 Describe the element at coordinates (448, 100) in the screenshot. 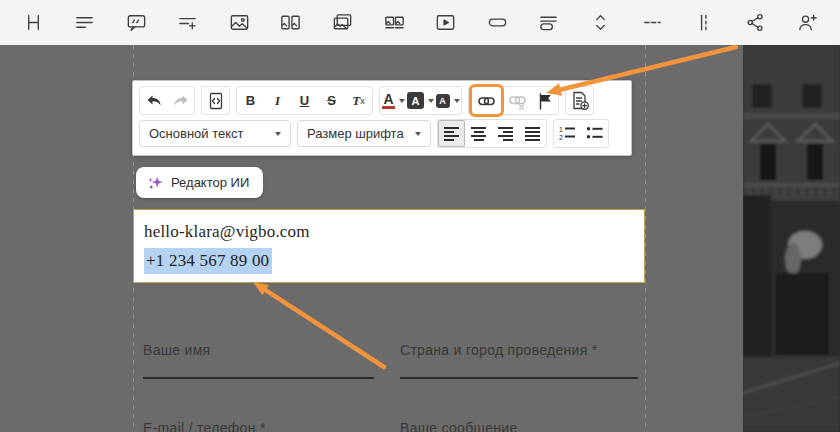

I see `auto-color-button: A` at that location.